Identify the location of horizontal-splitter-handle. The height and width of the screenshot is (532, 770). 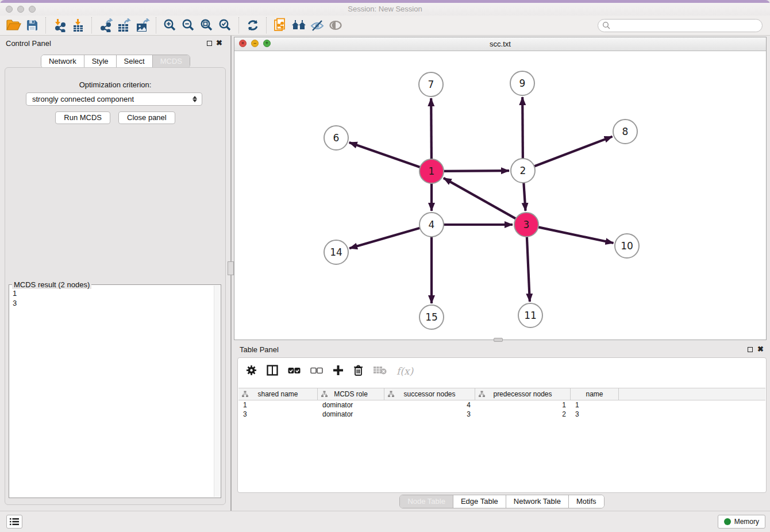
(498, 340).